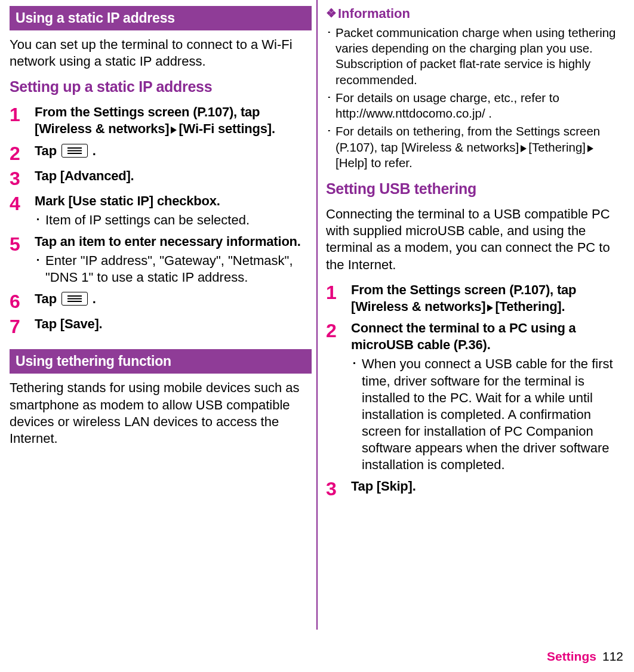  I want to click on info-bullet: ･ Packet communication charge when using…, so click(475, 56).